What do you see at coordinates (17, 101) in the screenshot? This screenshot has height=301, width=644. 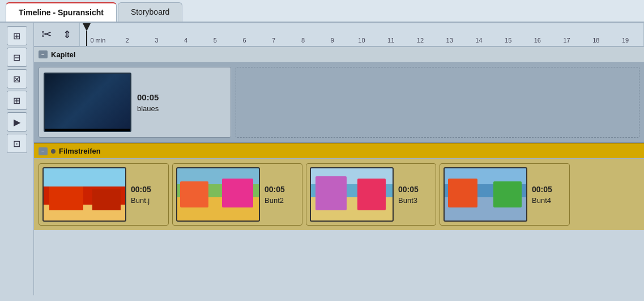 I see `multi-icon: ⊞` at bounding box center [17, 101].